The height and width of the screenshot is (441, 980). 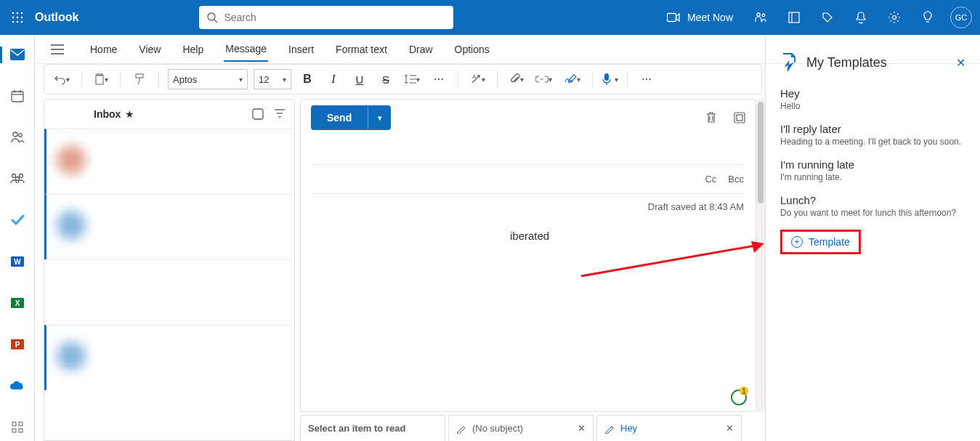 What do you see at coordinates (873, 206) in the screenshot?
I see `template-item: Lunch? Do you want to meet for lunch thi…` at bounding box center [873, 206].